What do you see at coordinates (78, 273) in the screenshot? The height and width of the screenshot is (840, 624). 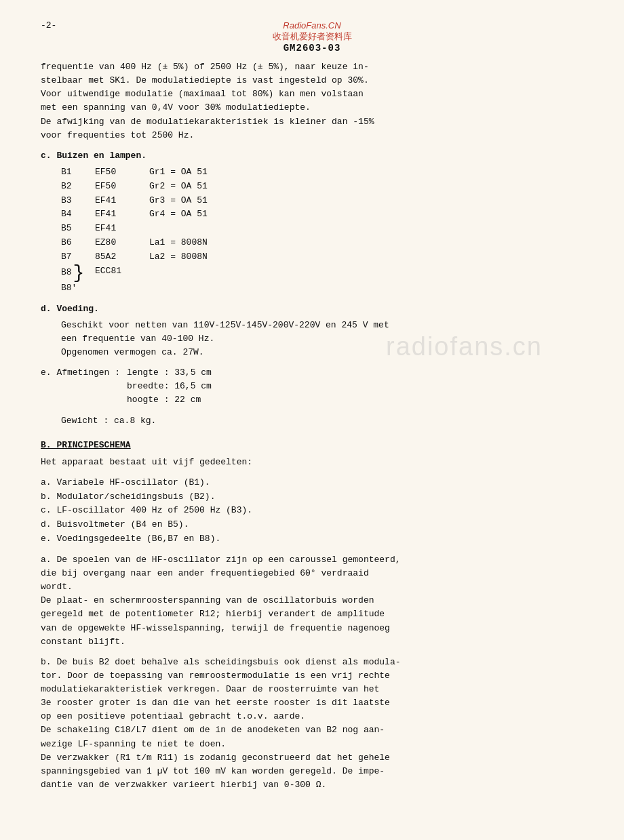 I see `comp-id: B8 }` at bounding box center [78, 273].